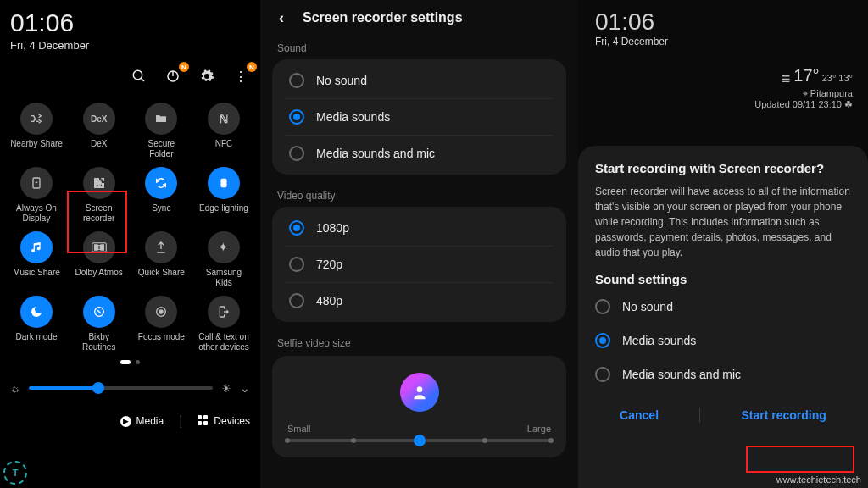 This screenshot has width=868, height=488. I want to click on media-button: ▶Media, so click(142, 421).